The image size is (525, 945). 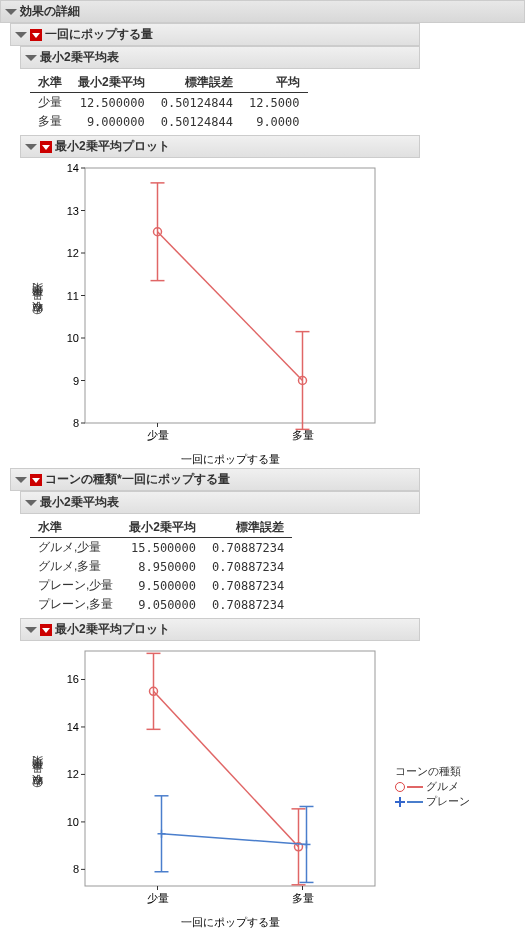 I want to click on table-header-row: 水準 最小2乗平均 標準誤差 平均, so click(x=169, y=83).